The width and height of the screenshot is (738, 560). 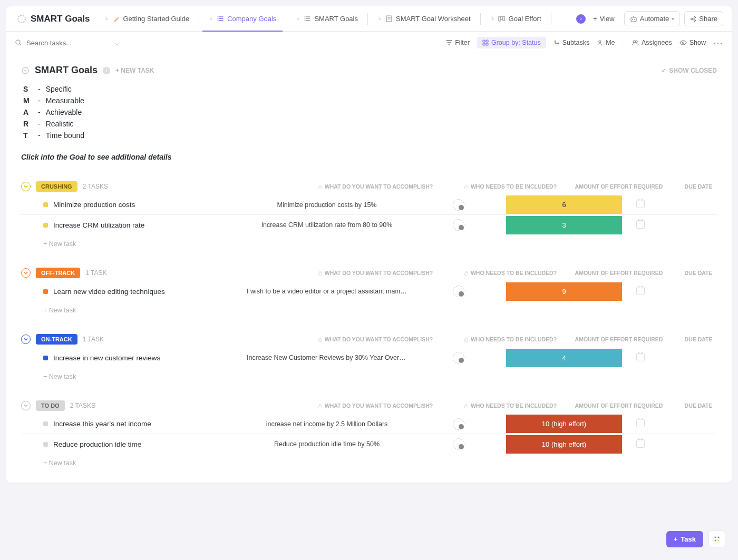 What do you see at coordinates (93, 339) in the screenshot?
I see `task-count: 1 TASK` at bounding box center [93, 339].